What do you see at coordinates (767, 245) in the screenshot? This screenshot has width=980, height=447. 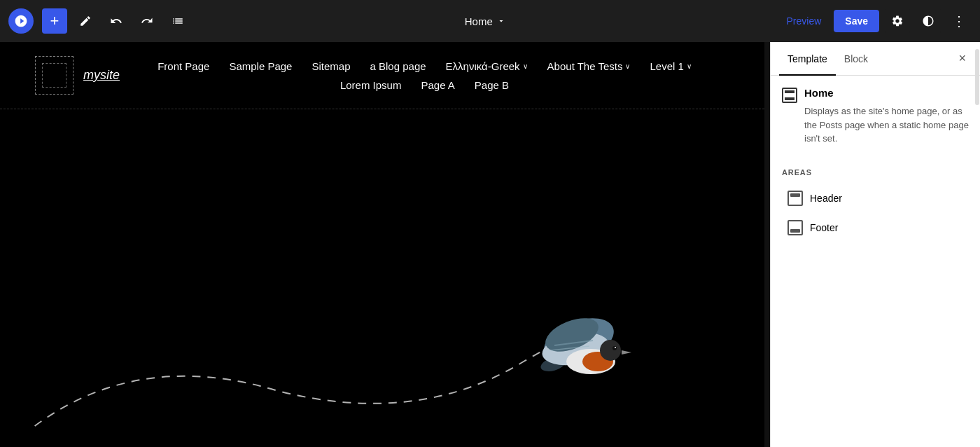 I see `canvas-scrollbar` at bounding box center [767, 245].